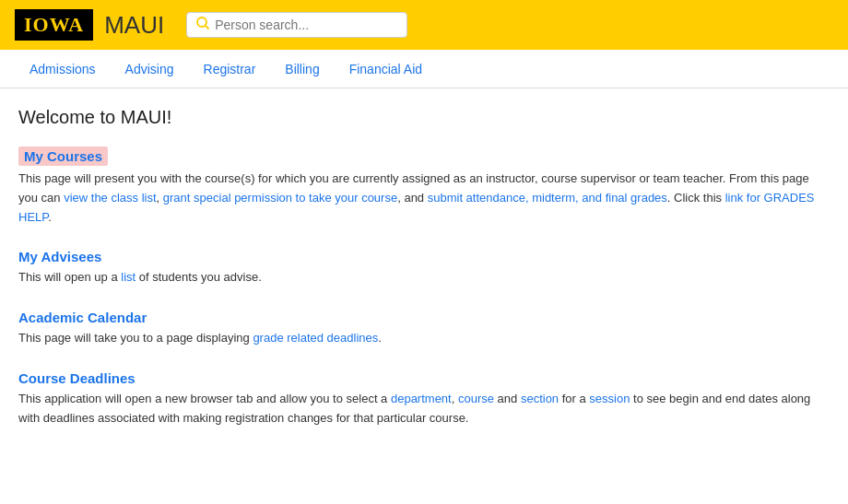 This screenshot has height=504, width=848. What do you see at coordinates (110, 197) in the screenshot?
I see `class-list-link: view the class list` at bounding box center [110, 197].